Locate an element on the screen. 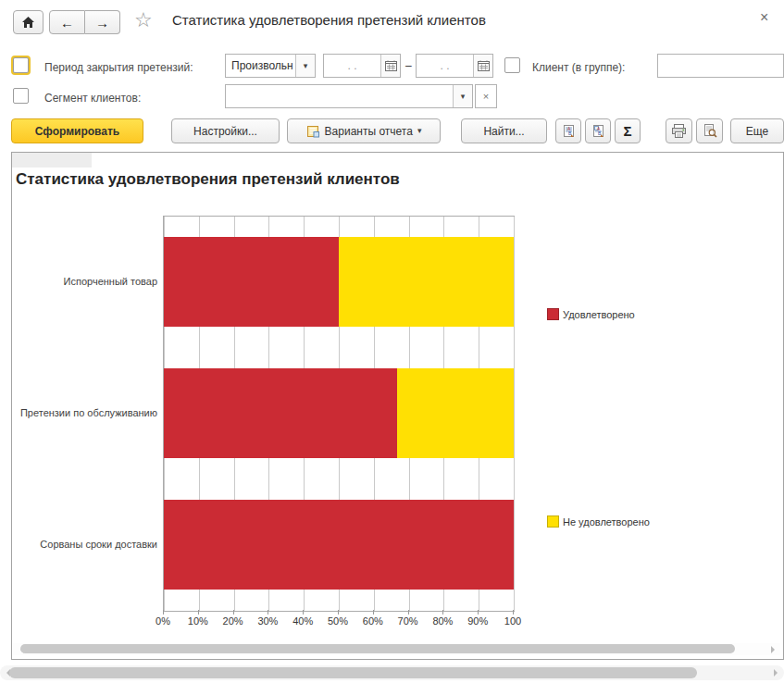 This screenshot has height=683, width=784. client-value is located at coordinates (720, 66).